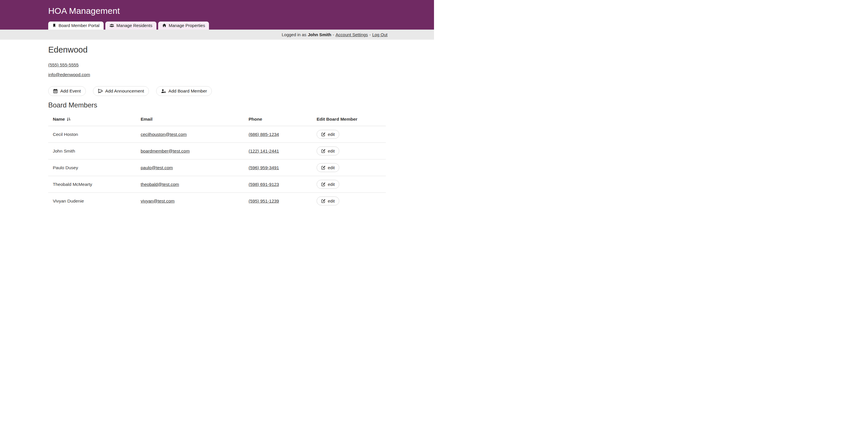  Describe the element at coordinates (92, 184) in the screenshot. I see `member-name-cell: Theobald McMearty` at that location.